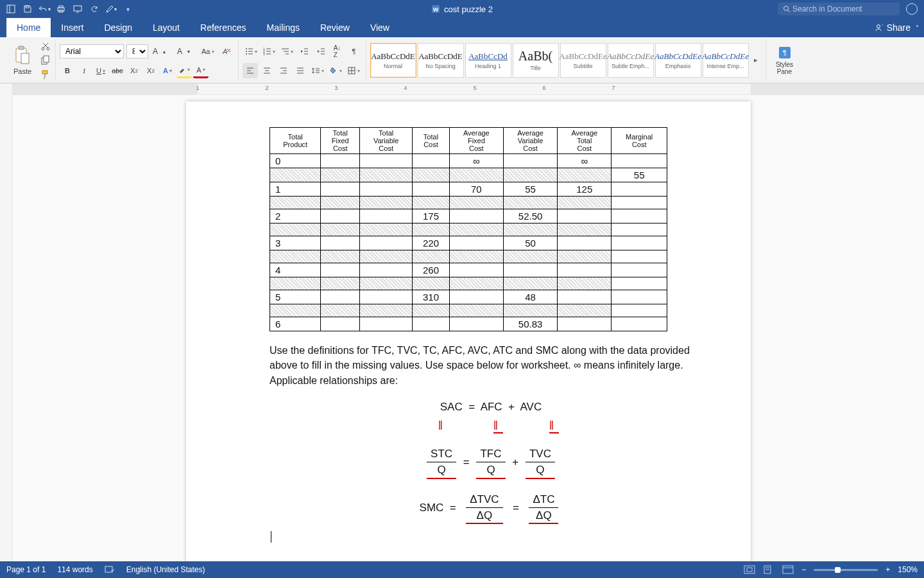 The height and width of the screenshot is (578, 924). What do you see at coordinates (304, 51) in the screenshot?
I see `decrease-indent-button` at bounding box center [304, 51].